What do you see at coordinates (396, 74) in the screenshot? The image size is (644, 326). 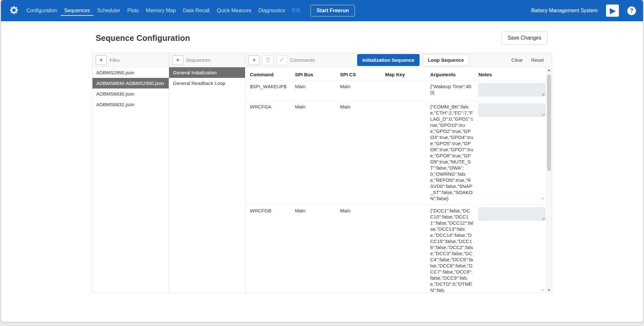 I see `commands-table-header: Command SPI Bus SPI CS Map Key Arguments…` at bounding box center [396, 74].